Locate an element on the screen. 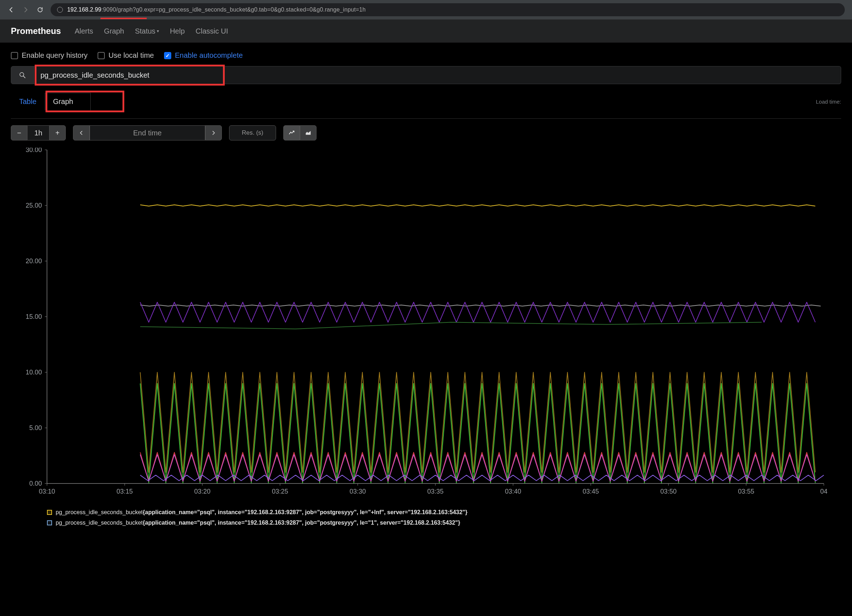 The width and height of the screenshot is (852, 616). nav-help: Help is located at coordinates (177, 31).